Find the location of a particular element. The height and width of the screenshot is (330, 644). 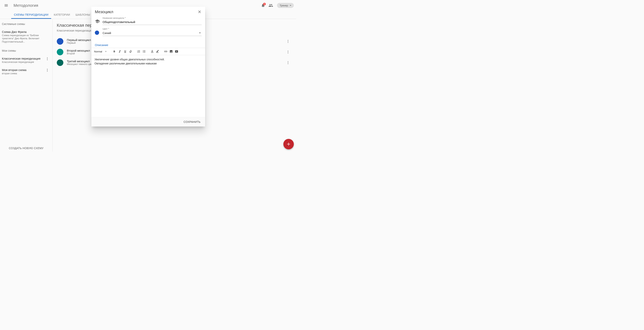

color-field-label: Цвет * is located at coordinates (152, 29).